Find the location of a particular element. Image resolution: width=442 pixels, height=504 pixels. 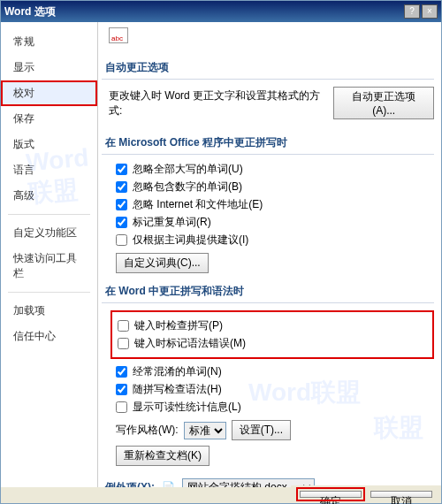

chk-check-spelling-label: 键入时检查拼写(P) is located at coordinates (179, 325).